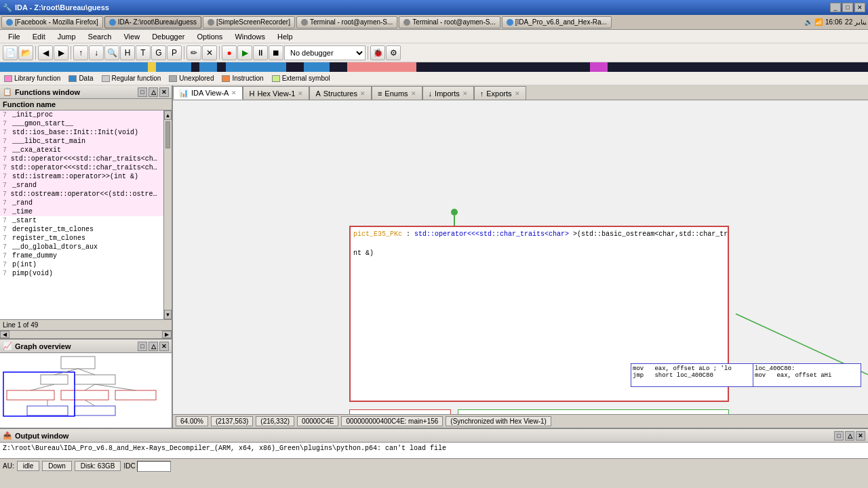  What do you see at coordinates (414, 94) in the screenshot?
I see `tab-enum-close: ✕` at bounding box center [414, 94].